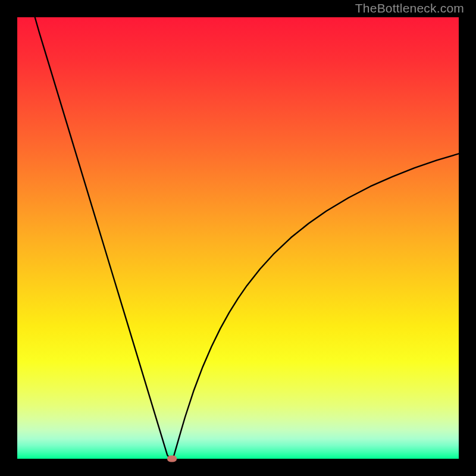 The image size is (476, 476). I want to click on optimum-marker, so click(172, 459).